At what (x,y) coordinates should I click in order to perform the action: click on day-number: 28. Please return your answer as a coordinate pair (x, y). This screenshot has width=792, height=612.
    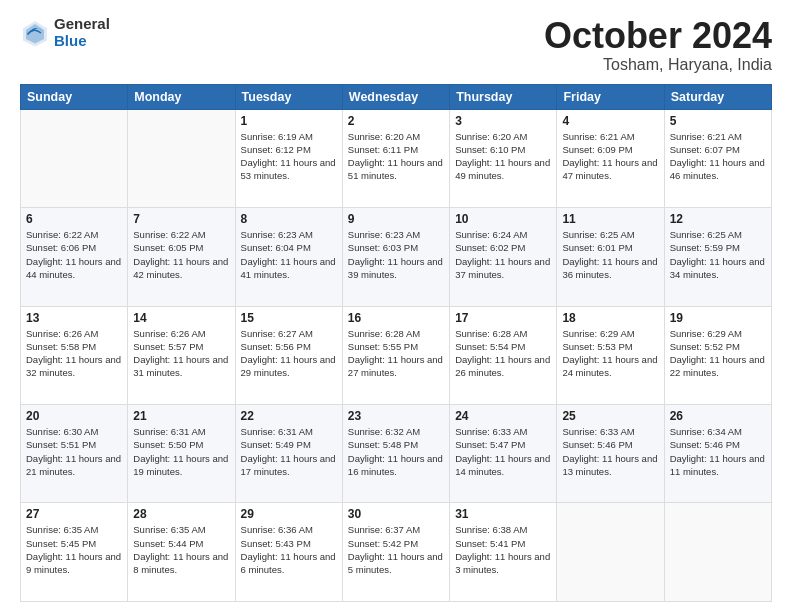
    Looking at the image, I should click on (181, 514).